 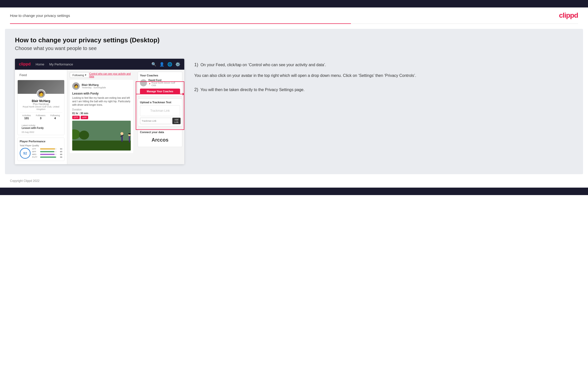 I want to click on trackman-link-box: Trackman Link, so click(x=160, y=111).